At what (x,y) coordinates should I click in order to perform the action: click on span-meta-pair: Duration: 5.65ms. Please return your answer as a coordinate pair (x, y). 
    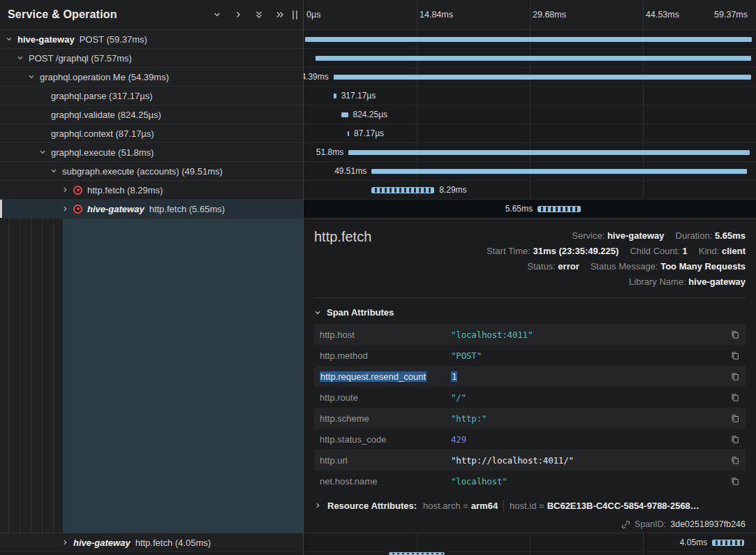
    Looking at the image, I should click on (711, 236).